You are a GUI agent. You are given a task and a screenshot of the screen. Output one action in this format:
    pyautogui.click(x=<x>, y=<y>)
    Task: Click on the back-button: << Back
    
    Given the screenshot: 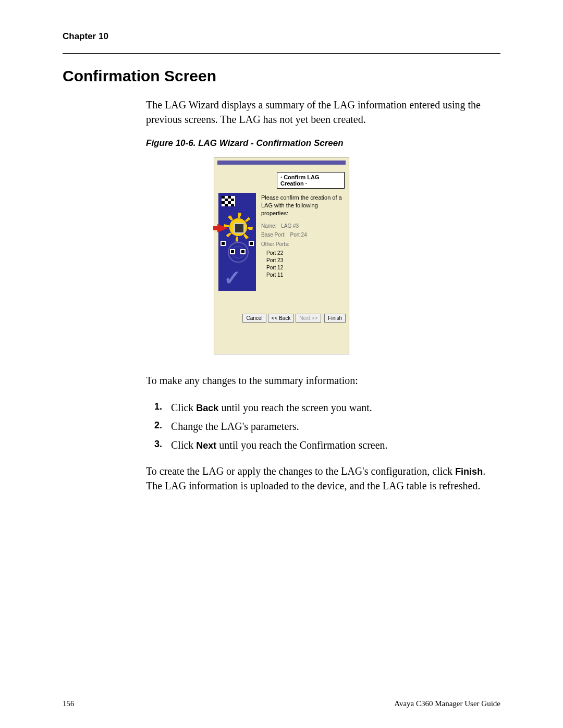 What is the action you would take?
    pyautogui.click(x=282, y=318)
    